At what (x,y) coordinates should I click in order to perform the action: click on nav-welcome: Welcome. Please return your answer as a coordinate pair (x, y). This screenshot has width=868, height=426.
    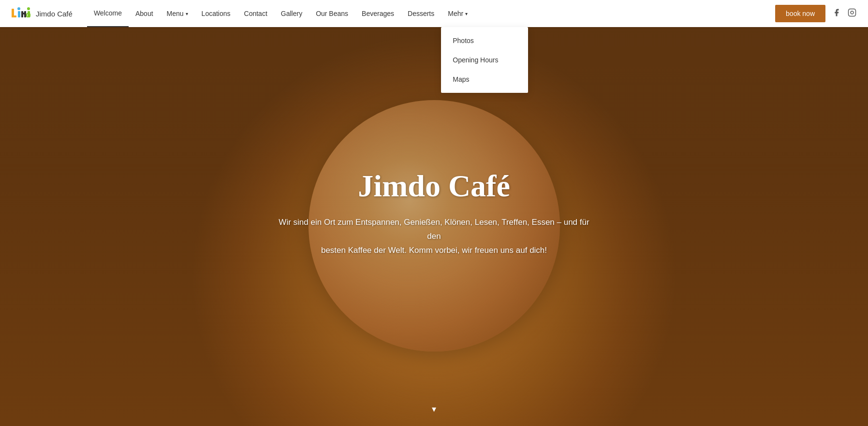
    Looking at the image, I should click on (108, 14).